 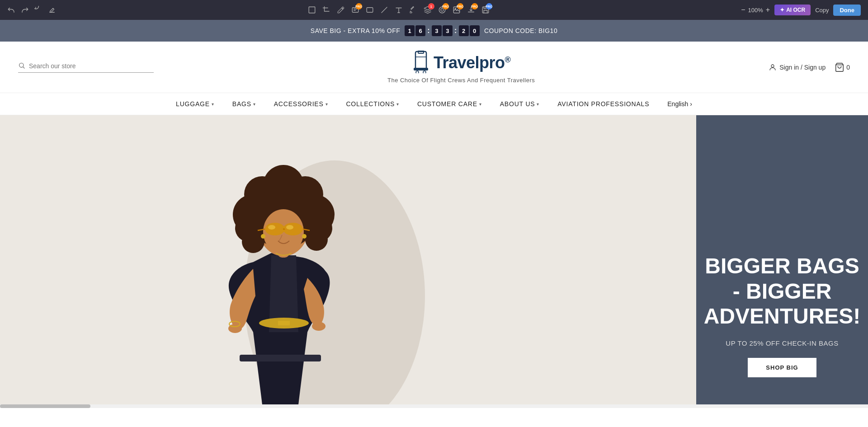 What do you see at coordinates (520, 104) in the screenshot?
I see `nav-about-us: ABOUT US ▾` at bounding box center [520, 104].